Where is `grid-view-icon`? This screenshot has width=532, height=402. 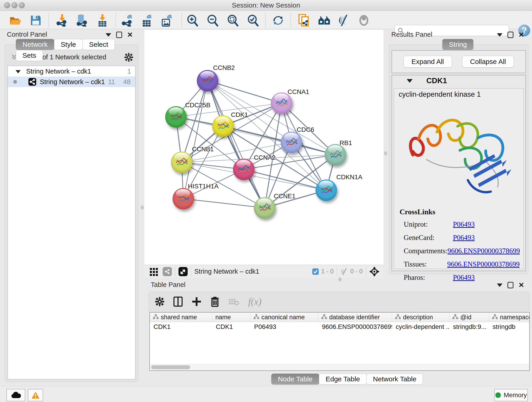
grid-view-icon is located at coordinates (154, 272).